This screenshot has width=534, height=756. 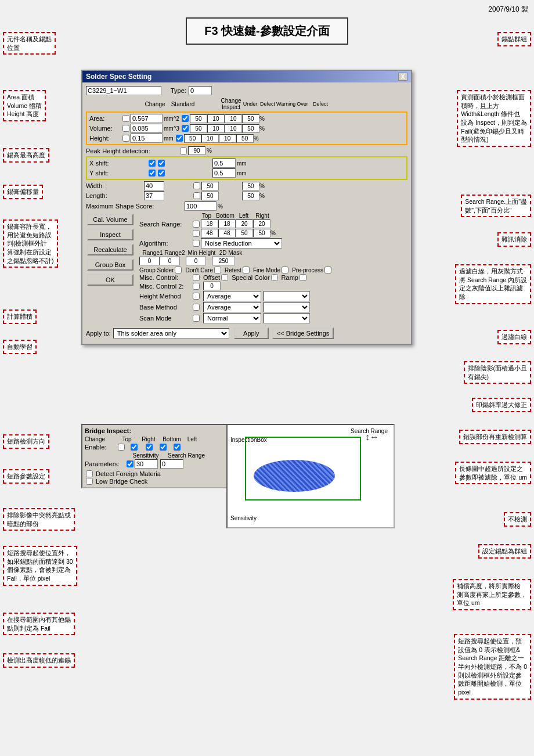 I want to click on height-warn2-input, so click(x=228, y=138).